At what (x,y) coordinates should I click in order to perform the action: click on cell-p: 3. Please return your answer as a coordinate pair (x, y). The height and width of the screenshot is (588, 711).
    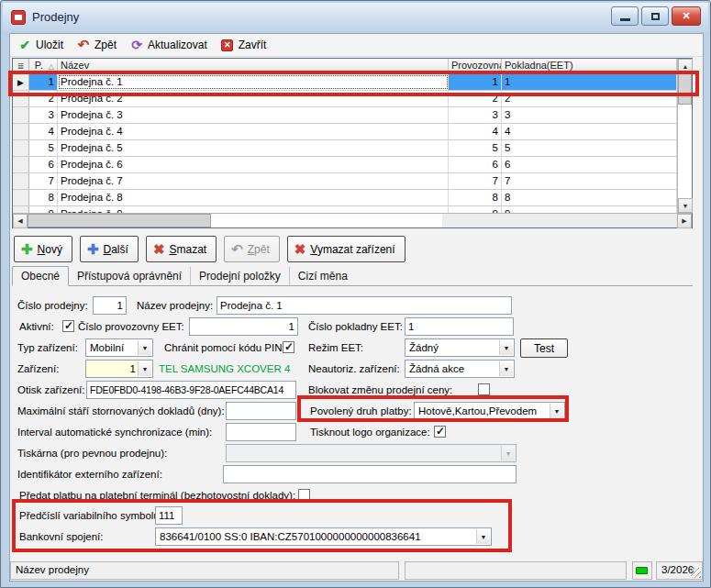
    Looking at the image, I should click on (44, 116).